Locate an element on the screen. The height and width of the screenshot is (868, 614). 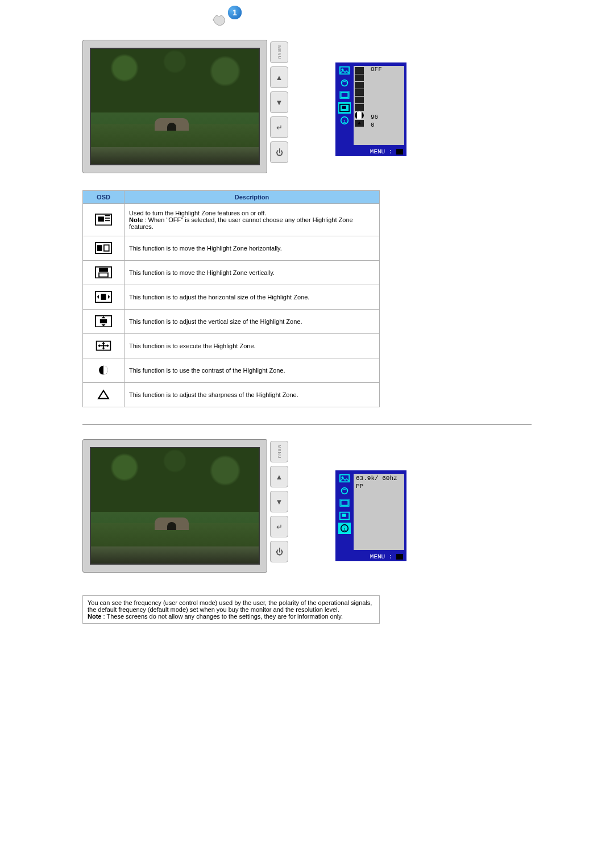
highlight-zone-table: OSD Description Used to turn the Highlig… is located at coordinates (231, 299).